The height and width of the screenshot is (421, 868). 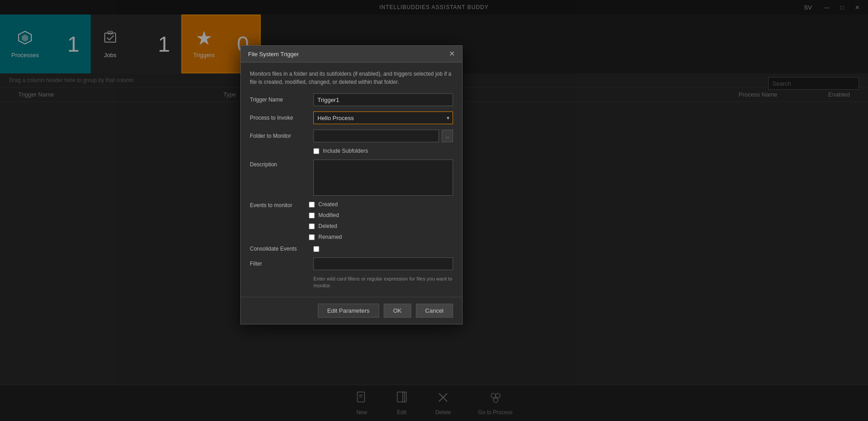 I want to click on event-modified-label: Modified, so click(x=328, y=215).